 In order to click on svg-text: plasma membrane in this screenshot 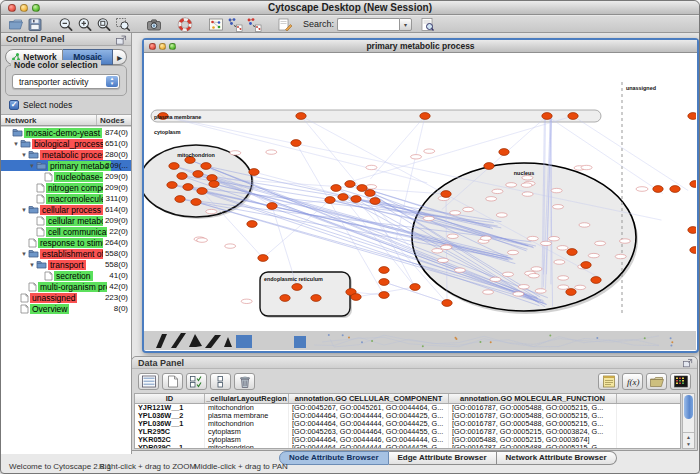, I will do `click(178, 117)`.